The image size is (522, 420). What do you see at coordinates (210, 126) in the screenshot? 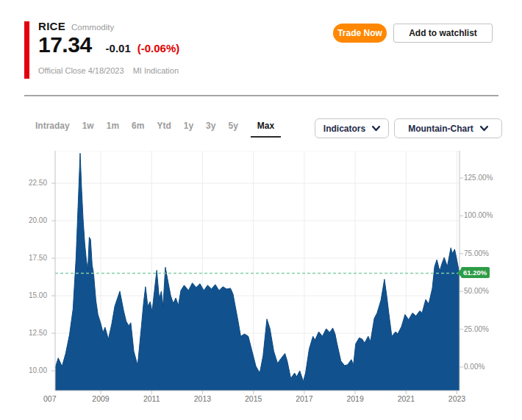
I see `tab-range-3y: 3y` at bounding box center [210, 126].